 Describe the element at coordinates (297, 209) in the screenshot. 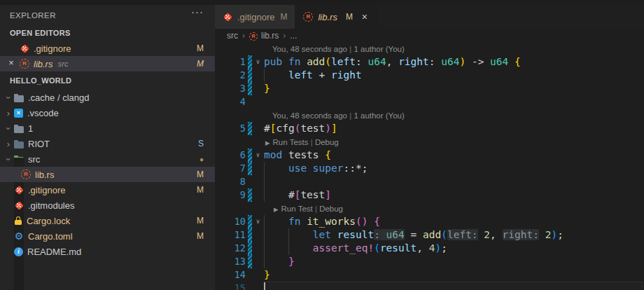

I see `codelens-link-run-test: Run Test` at that location.